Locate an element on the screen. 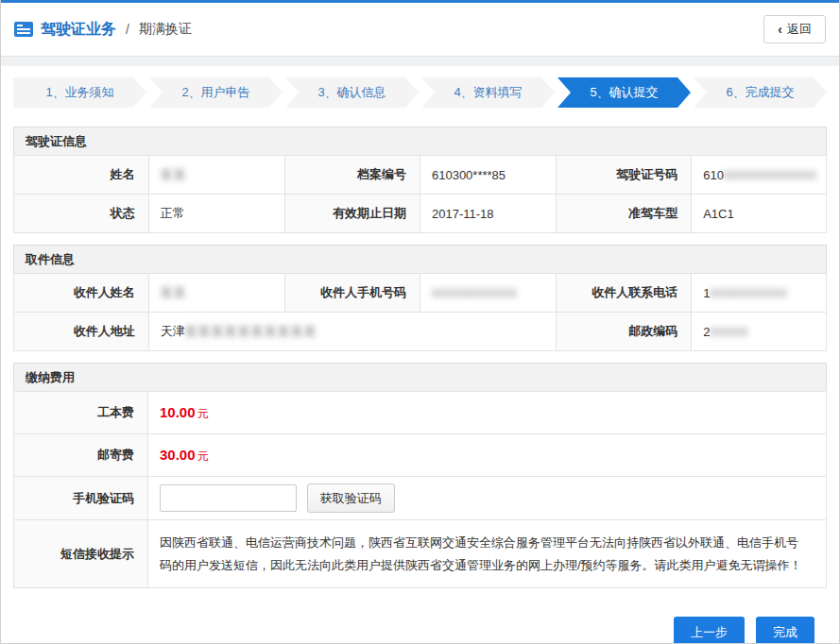 Image resolution: width=840 pixels, height=644 pixels. steps-bar: 1、业务须知 2、用户申告 3、确认信息 4、资料填写 5、确认提交 6、完成提… is located at coordinates (420, 92).